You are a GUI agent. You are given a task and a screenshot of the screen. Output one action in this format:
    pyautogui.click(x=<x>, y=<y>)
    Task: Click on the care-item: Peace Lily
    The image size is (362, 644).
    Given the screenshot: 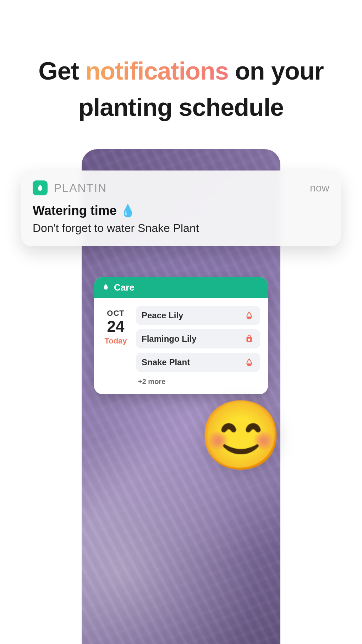 What is the action you would take?
    pyautogui.click(x=198, y=315)
    